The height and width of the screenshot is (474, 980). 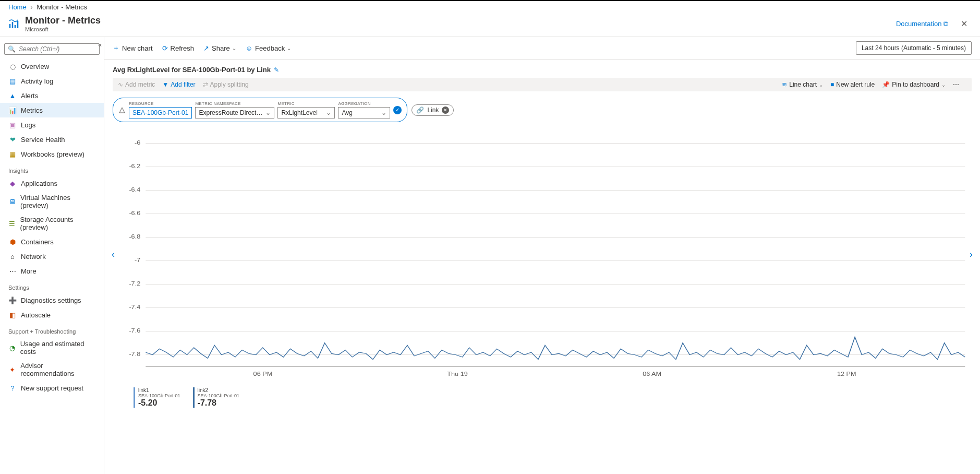 I want to click on namespace-label: METRIC NAMESPACE, so click(x=235, y=103).